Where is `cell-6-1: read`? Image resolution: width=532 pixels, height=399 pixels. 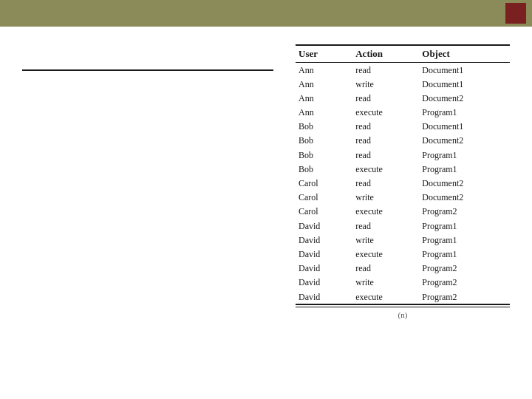 cell-6-1: read is located at coordinates (386, 155).